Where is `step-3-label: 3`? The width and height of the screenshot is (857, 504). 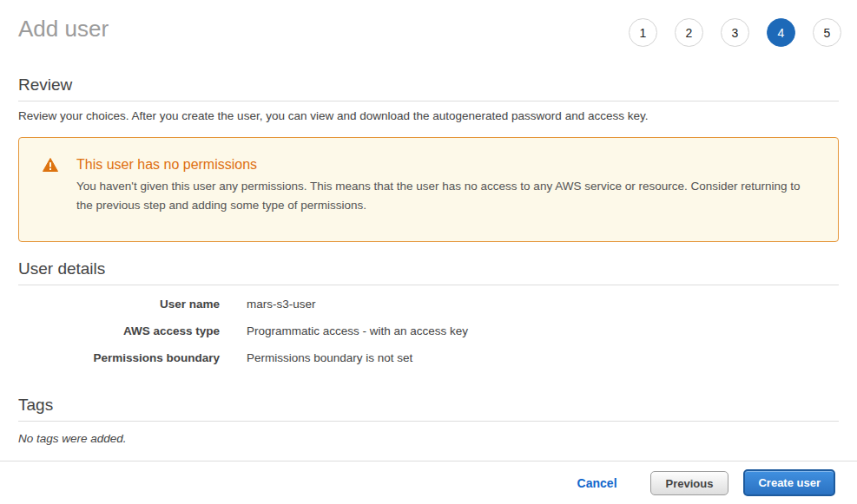 step-3-label: 3 is located at coordinates (735, 33).